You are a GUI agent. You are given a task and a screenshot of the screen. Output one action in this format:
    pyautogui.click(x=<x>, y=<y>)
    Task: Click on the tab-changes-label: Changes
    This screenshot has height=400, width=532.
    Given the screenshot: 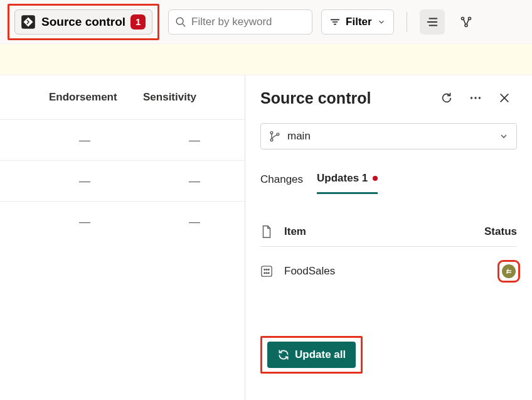 What is the action you would take?
    pyautogui.click(x=282, y=180)
    